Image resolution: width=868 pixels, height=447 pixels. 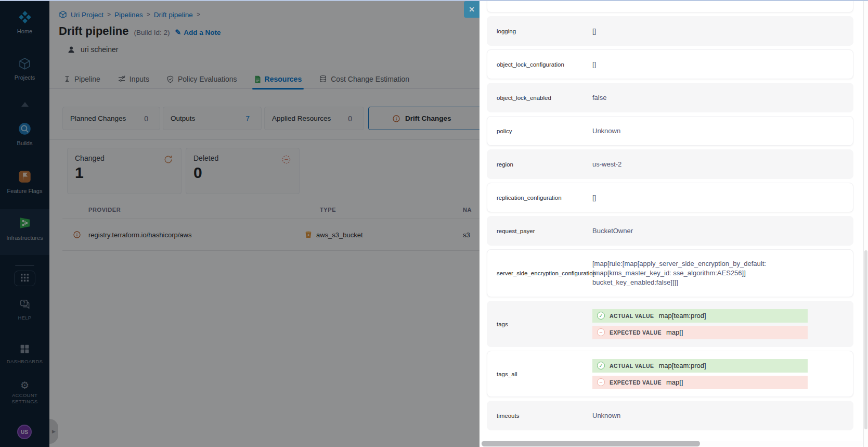 I want to click on attribute-row: policy Unknown, so click(x=670, y=131).